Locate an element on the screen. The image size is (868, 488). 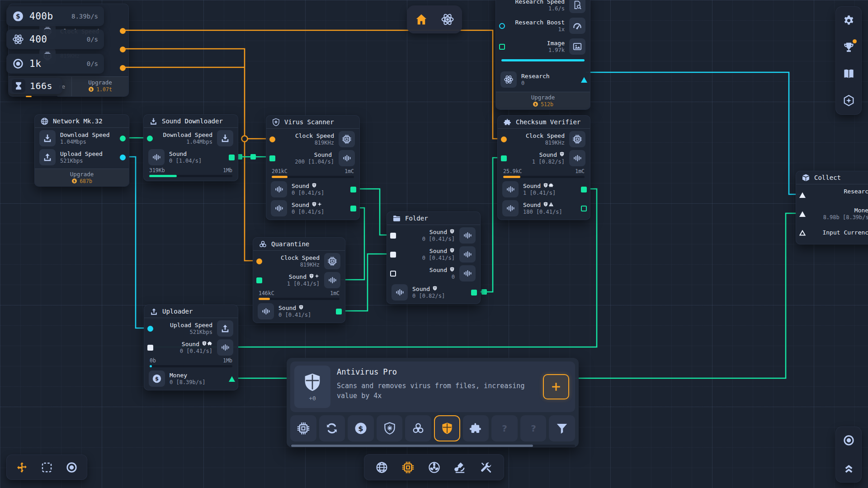
node-virus-scanner: Virus Scanner Clock Speed 819KHz Sound 2… is located at coordinates (313, 168).